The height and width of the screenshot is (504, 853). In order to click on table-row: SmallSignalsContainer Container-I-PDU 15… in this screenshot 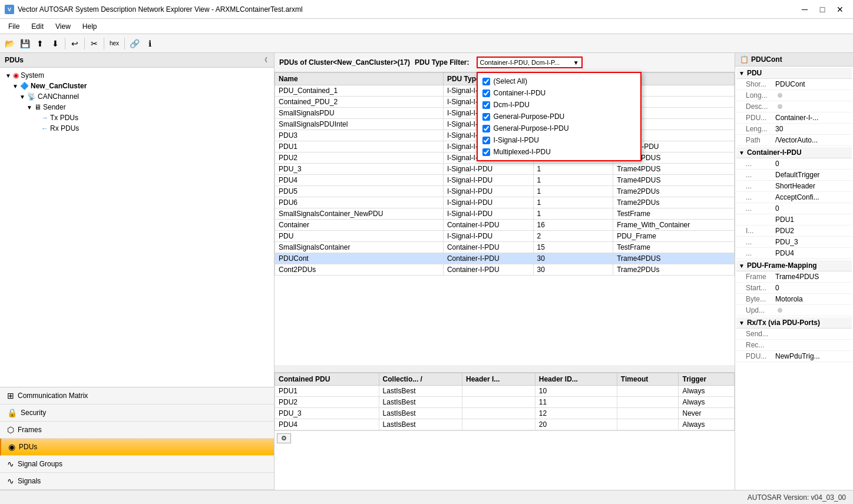, I will do `click(505, 247)`.